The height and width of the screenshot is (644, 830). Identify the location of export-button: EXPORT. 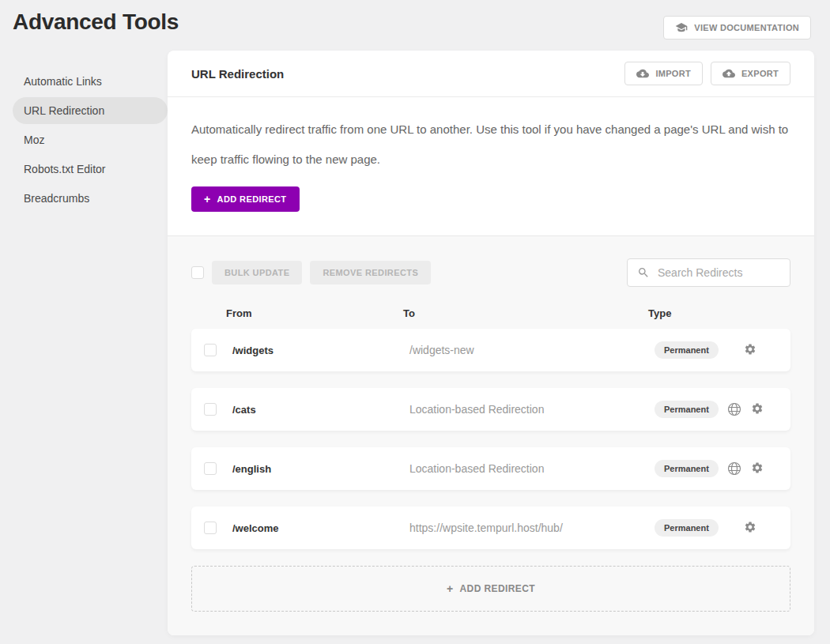
(751, 73).